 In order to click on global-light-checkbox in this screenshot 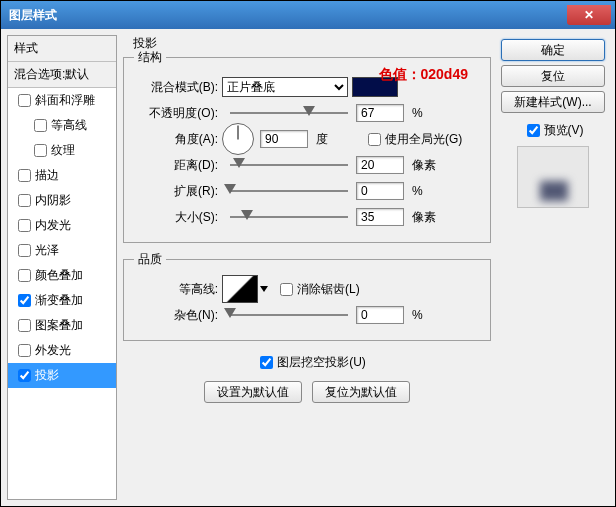, I will do `click(374, 140)`.